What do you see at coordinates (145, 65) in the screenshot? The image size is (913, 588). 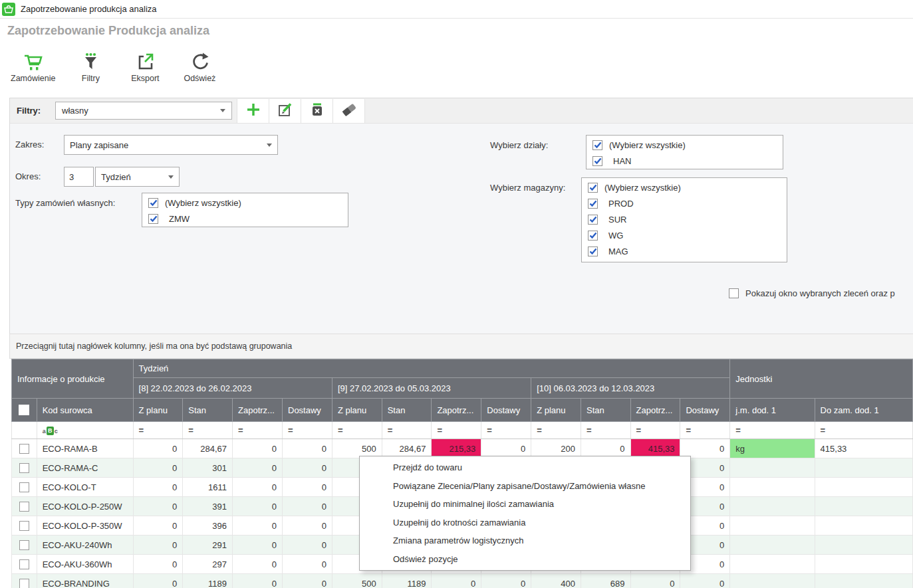 I see `toolbar-button-eksport: Eksport` at bounding box center [145, 65].